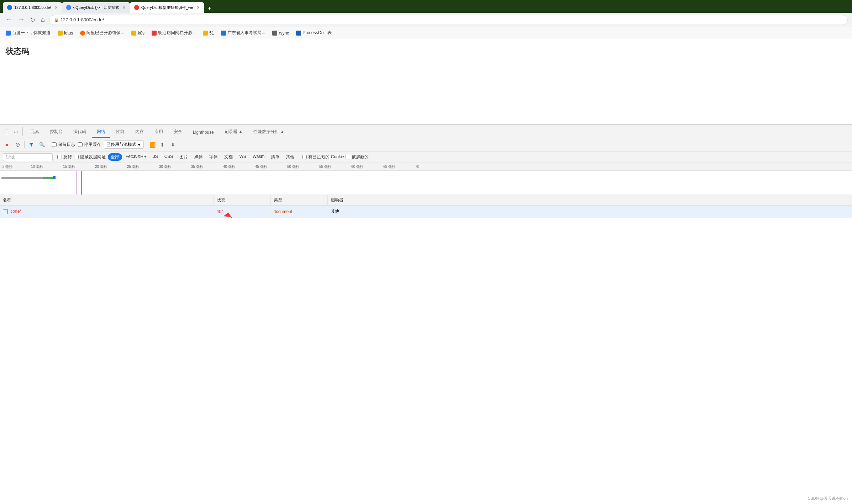 The height and width of the screenshot is (504, 852). Describe the element at coordinates (199, 157) in the screenshot. I see `type-filter-media: 媒体` at that location.